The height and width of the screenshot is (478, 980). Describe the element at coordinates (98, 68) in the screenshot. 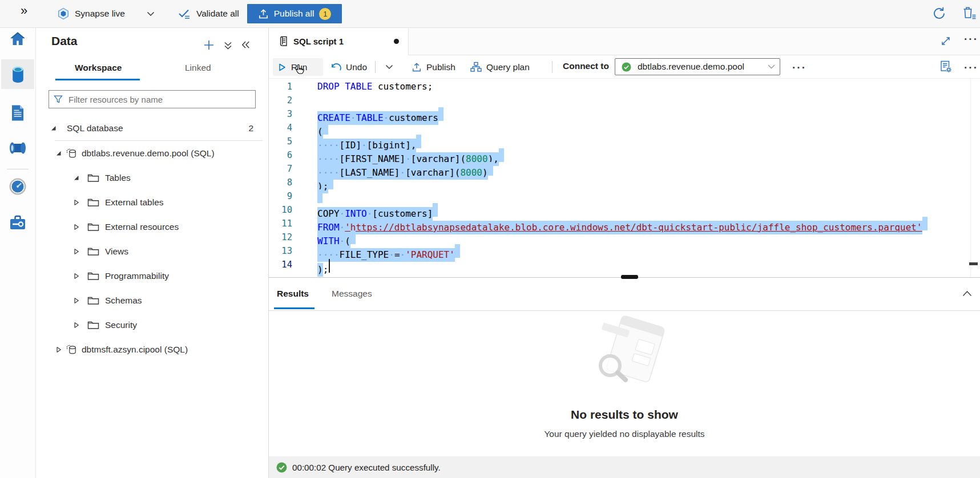

I see `tab-workspace: Workspace` at that location.